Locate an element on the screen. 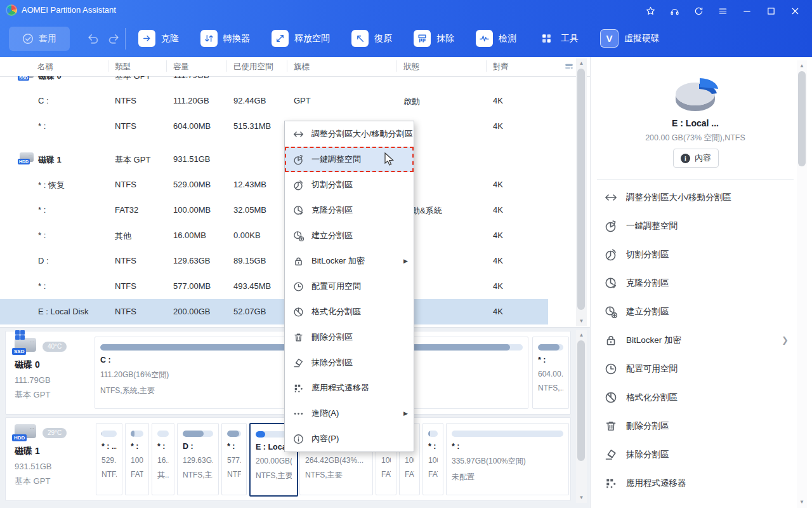 This screenshot has width=812, height=508. menu-item-resize-move: 調整分割區大小/移動分割區 is located at coordinates (349, 134).